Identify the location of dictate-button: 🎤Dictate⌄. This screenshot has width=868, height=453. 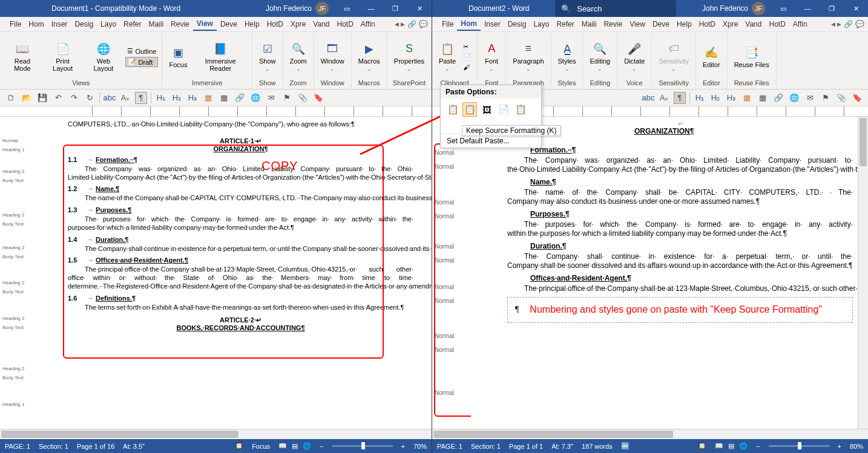
(634, 57).